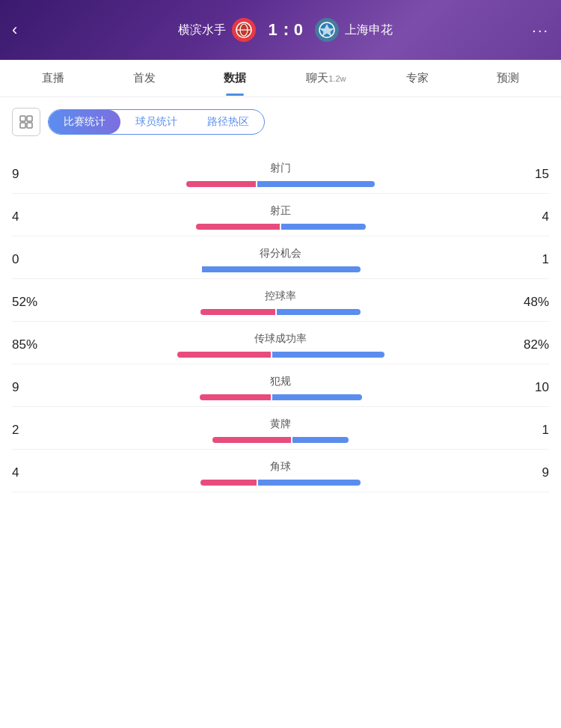 The width and height of the screenshot is (561, 728). Describe the element at coordinates (280, 254) in the screenshot. I see `stat-label: 得分机会` at that location.